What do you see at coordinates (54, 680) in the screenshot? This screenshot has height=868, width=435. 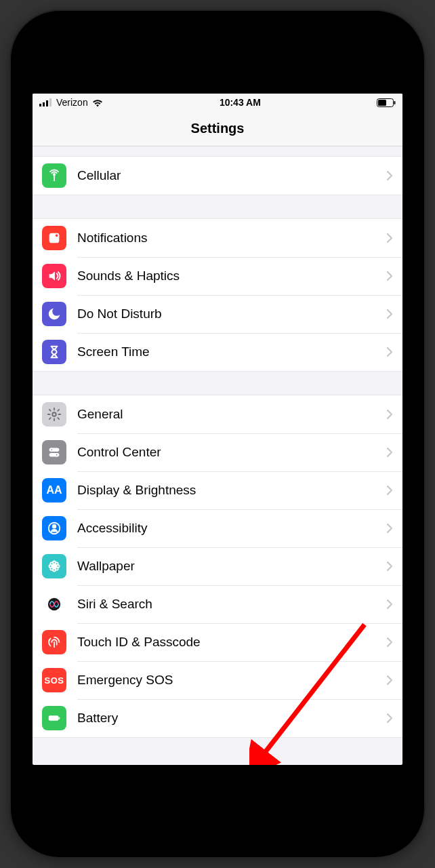 I see `sos-icon: SOS` at bounding box center [54, 680].